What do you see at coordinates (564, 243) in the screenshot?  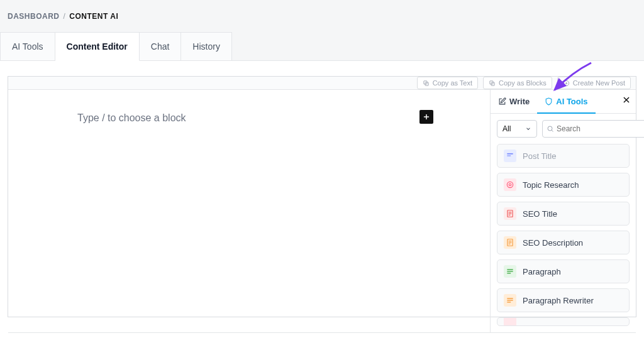 I see `tool-item: SEO Description` at bounding box center [564, 243].